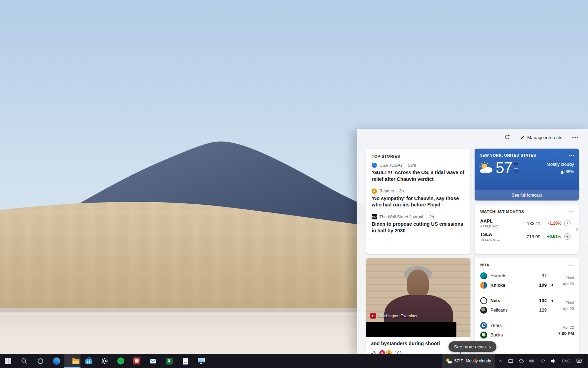 The image size is (588, 368). I want to click on green-app-button, so click(121, 361).